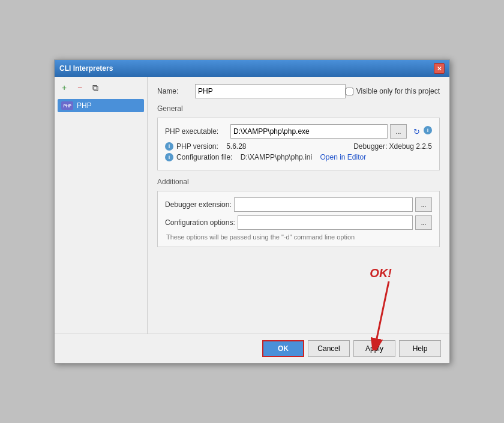  What do you see at coordinates (370, 146) in the screenshot?
I see `debugger-prefix: Debugger:` at bounding box center [370, 146].